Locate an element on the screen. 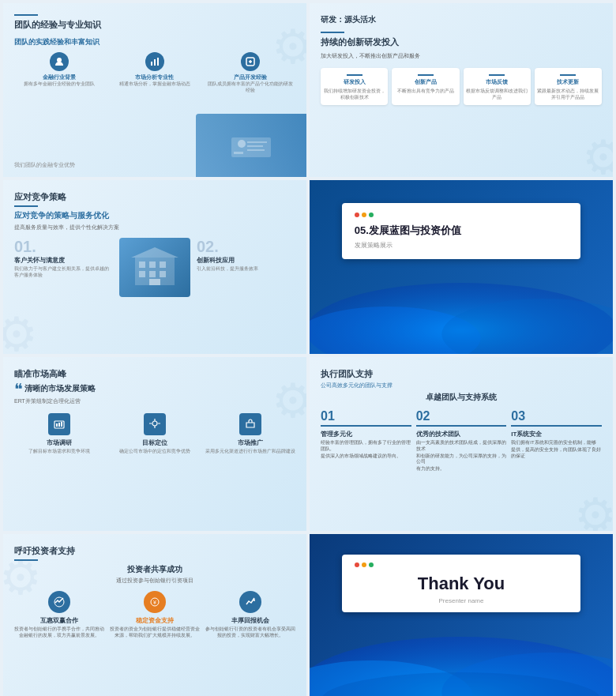 The height and width of the screenshot is (696, 616). slide-market: ⚙ 瞄准市场高峰 ❝ 清晰的市场发展策略 ERT并策组制定合理化运营 市场调研 … is located at coordinates (155, 444).